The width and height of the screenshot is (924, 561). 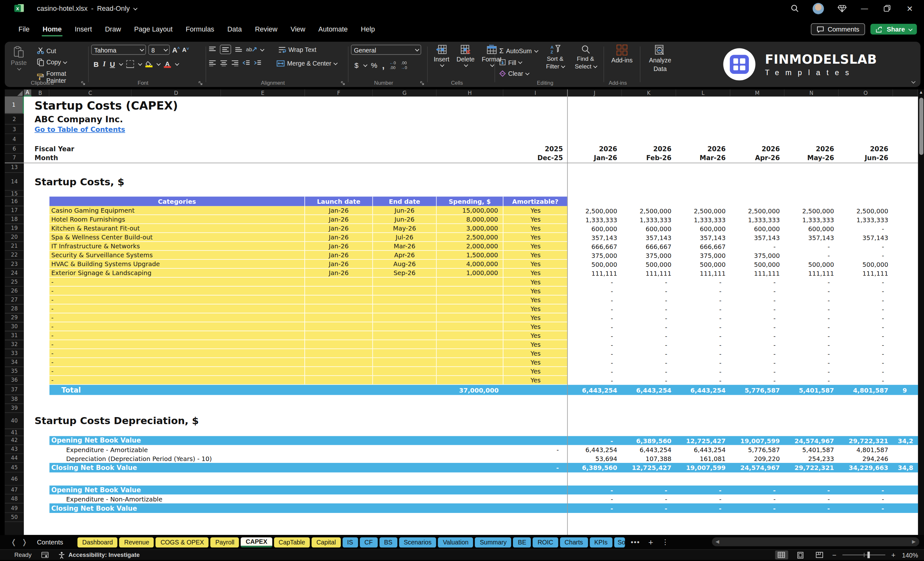 I want to click on more-sheets-button: •••, so click(x=635, y=542).